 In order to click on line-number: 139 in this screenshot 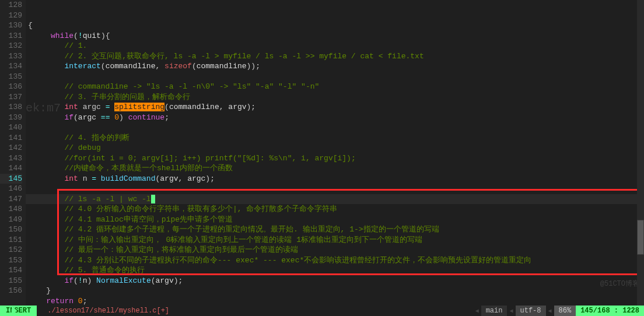, I will do `click(11, 118)`.